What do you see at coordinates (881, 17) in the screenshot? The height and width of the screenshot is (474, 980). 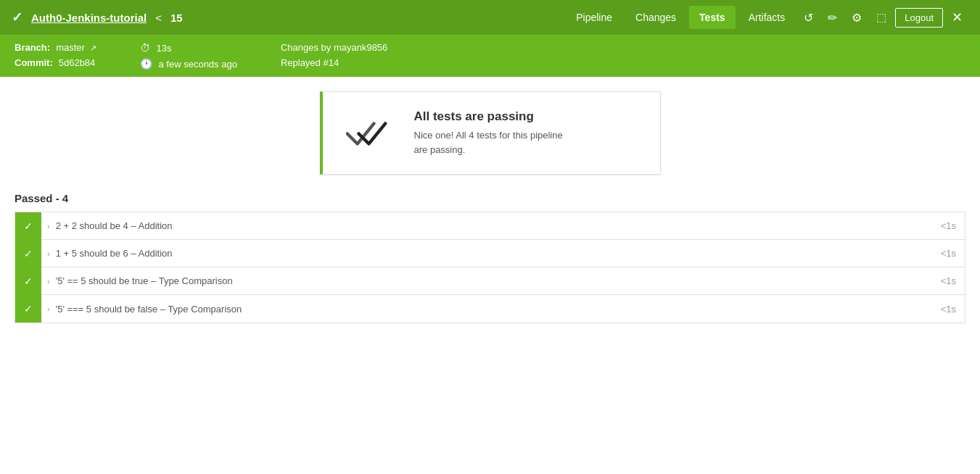 I see `export-icon: ⬚` at bounding box center [881, 17].